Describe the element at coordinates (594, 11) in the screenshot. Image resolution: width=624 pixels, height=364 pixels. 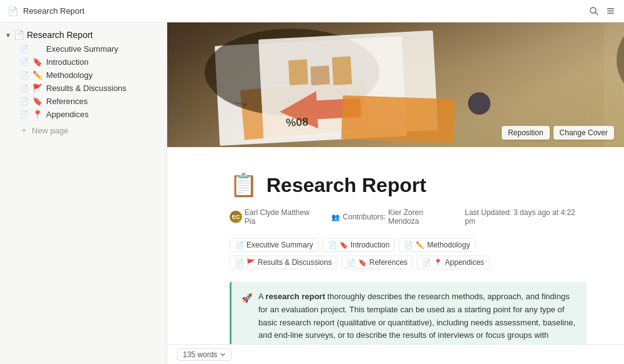
I see `search-icon` at that location.